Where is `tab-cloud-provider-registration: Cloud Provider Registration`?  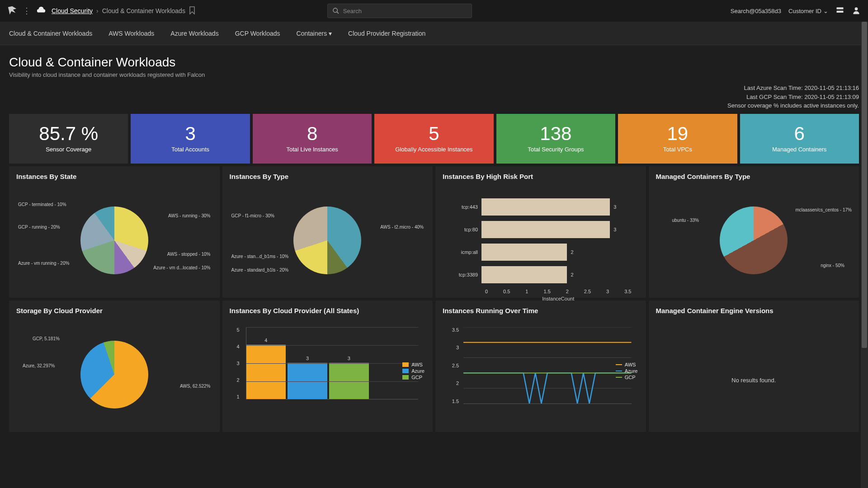
tab-cloud-provider-registration: Cloud Provider Registration is located at coordinates (387, 33).